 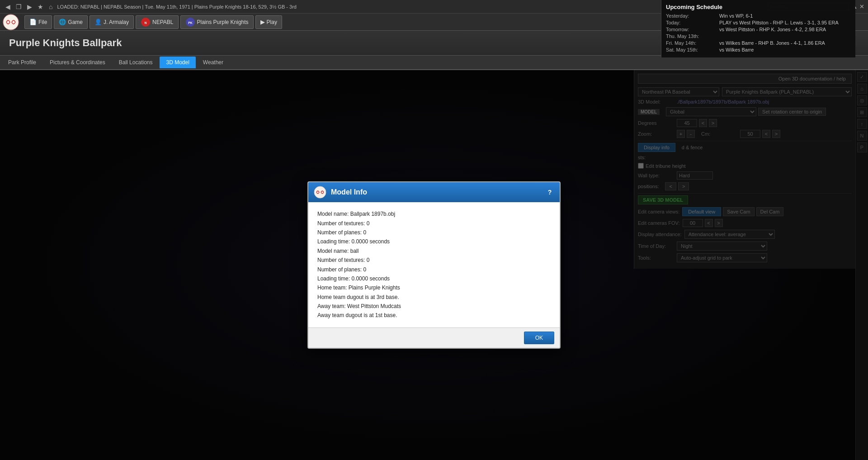 What do you see at coordinates (434, 279) in the screenshot?
I see `modal-line-7: Loading time: 0.0000 seconds` at bounding box center [434, 279].